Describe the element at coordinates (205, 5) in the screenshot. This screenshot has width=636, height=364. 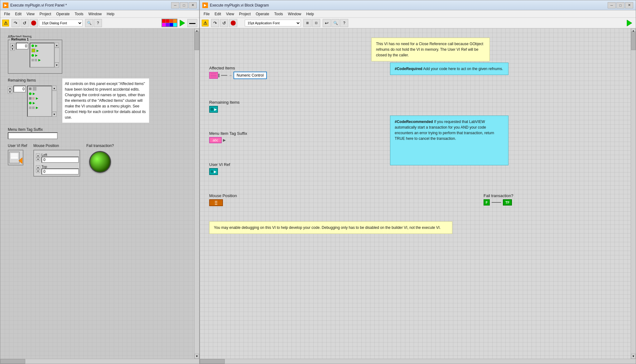
I see `labview-icon-right: ▶` at that location.